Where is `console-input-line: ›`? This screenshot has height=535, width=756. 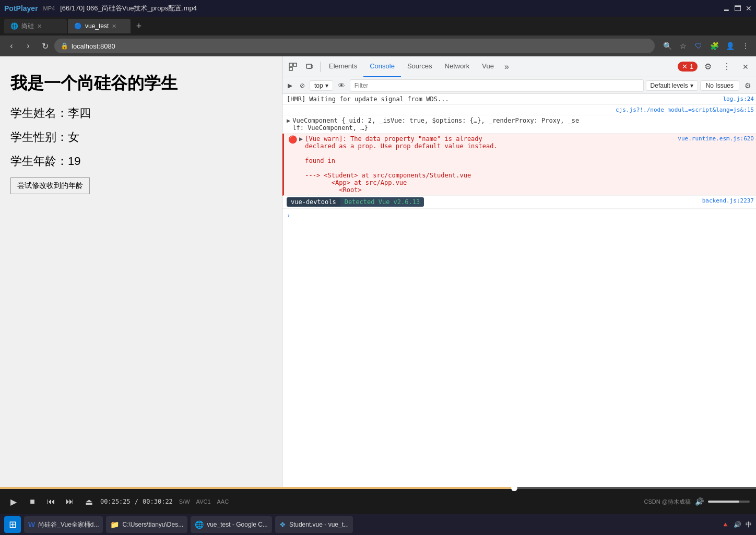
console-input-line: › is located at coordinates (519, 215).